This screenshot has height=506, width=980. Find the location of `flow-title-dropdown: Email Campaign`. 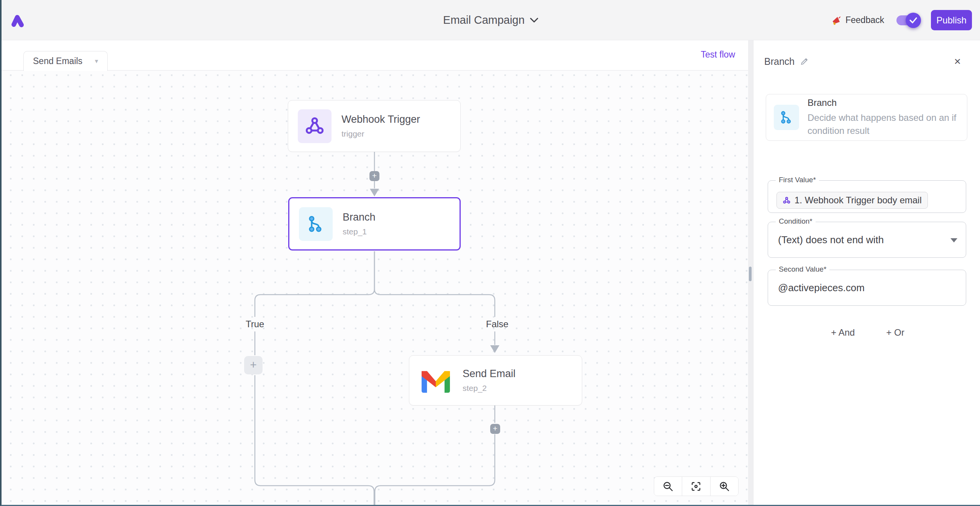

flow-title-dropdown: Email Campaign is located at coordinates (491, 20).